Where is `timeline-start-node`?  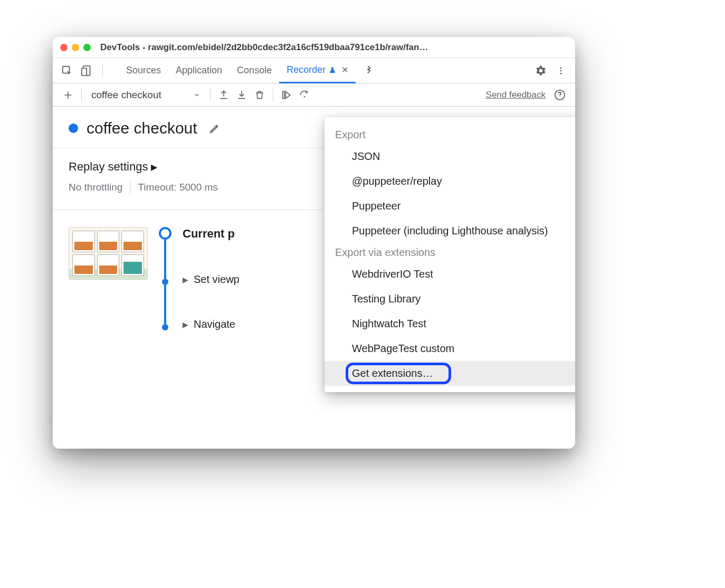 timeline-start-node is located at coordinates (165, 233).